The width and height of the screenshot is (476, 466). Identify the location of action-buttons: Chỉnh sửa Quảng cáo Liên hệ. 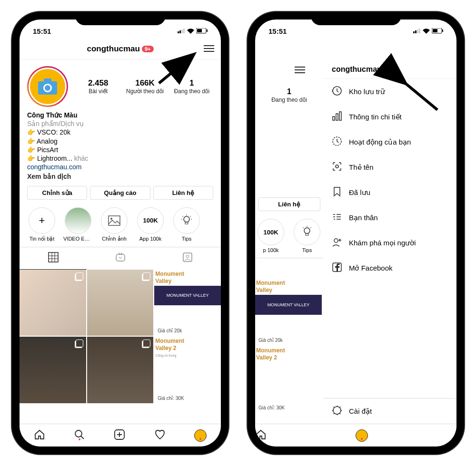
(120, 195).